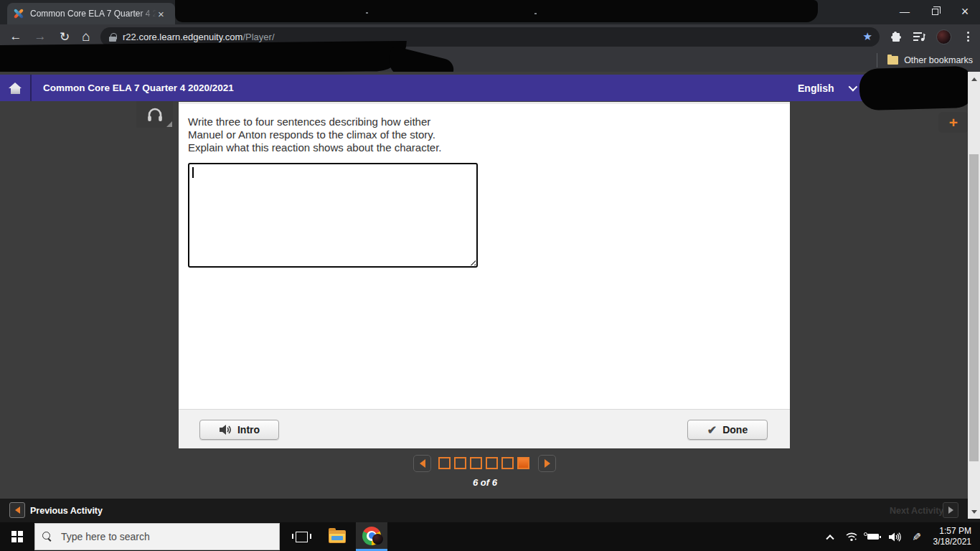  I want to click on profile-avatar, so click(943, 37).